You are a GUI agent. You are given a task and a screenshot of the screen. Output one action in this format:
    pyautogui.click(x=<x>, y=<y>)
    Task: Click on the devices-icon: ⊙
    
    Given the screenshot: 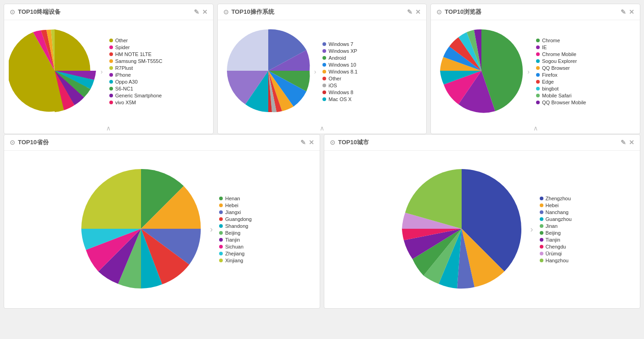 What is the action you would take?
    pyautogui.click(x=12, y=12)
    